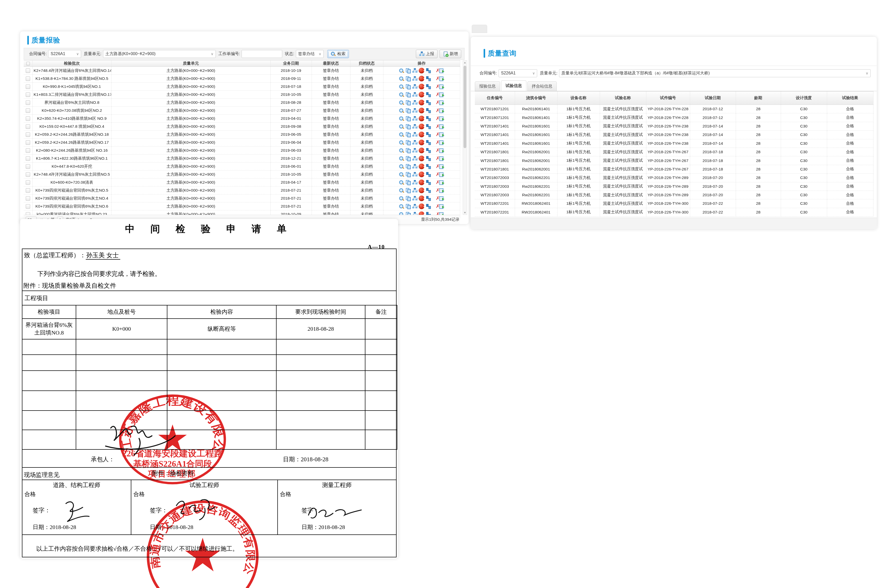  What do you see at coordinates (242, 118) in the screenshot?
I see `inspection-table-row: K2+350.74-K2+410路基填筑94区 NO.9 土方路基(K0+000…` at bounding box center [242, 118].